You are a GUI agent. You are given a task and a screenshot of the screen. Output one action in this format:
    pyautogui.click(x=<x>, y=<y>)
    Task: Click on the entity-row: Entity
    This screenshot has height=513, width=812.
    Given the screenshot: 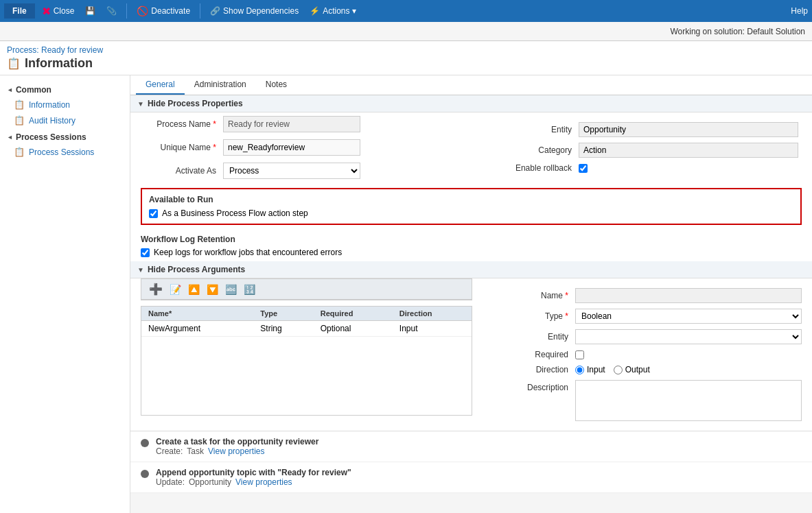 What is the action you would take?
    pyautogui.click(x=647, y=130)
    